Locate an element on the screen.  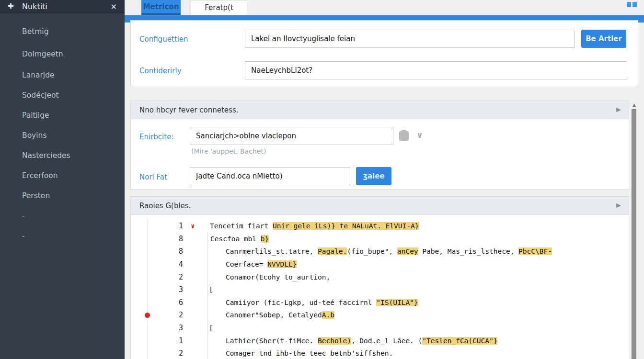
sidebar-item-nasterciedes: Nasterciedes is located at coordinates (62, 156).